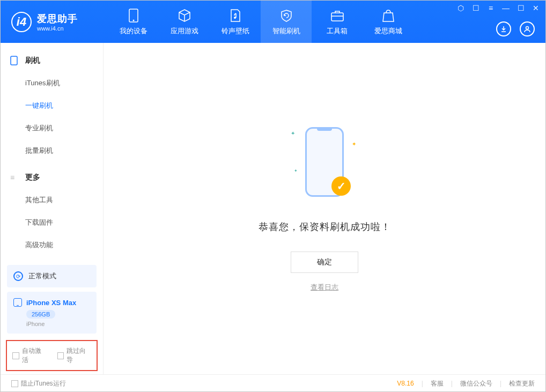 This screenshot has height=392, width=546. I want to click on success-message: 恭喜您，保资料刷机成功啦！, so click(325, 227).